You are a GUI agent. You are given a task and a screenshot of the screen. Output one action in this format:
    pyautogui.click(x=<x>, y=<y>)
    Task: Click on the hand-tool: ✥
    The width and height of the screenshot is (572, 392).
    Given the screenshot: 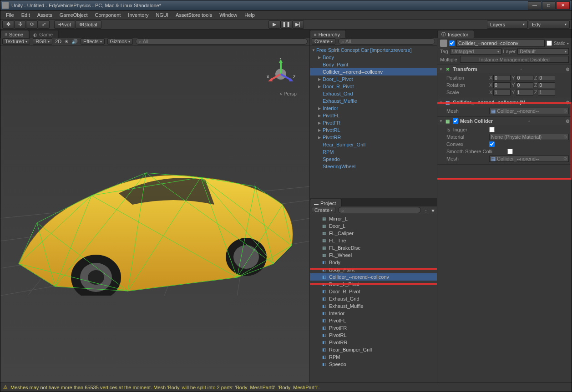 What is the action you would take?
    pyautogui.click(x=8, y=25)
    